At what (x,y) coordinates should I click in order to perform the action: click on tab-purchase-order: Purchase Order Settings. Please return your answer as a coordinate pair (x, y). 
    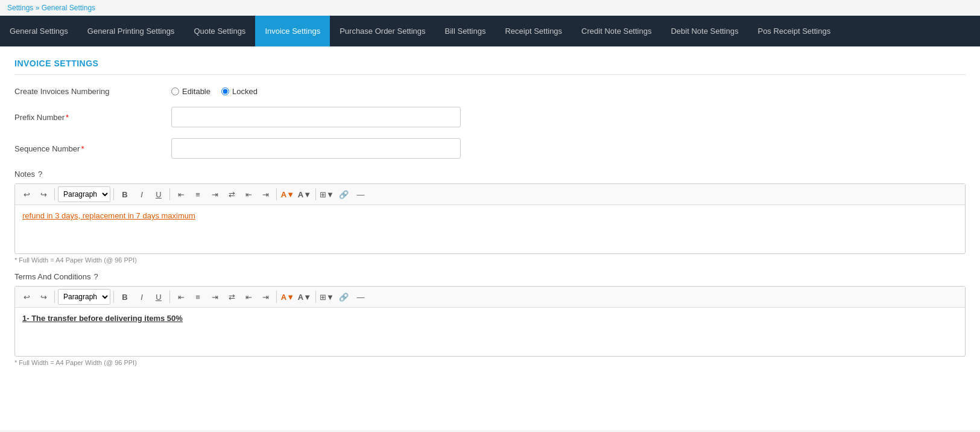
    Looking at the image, I should click on (382, 31).